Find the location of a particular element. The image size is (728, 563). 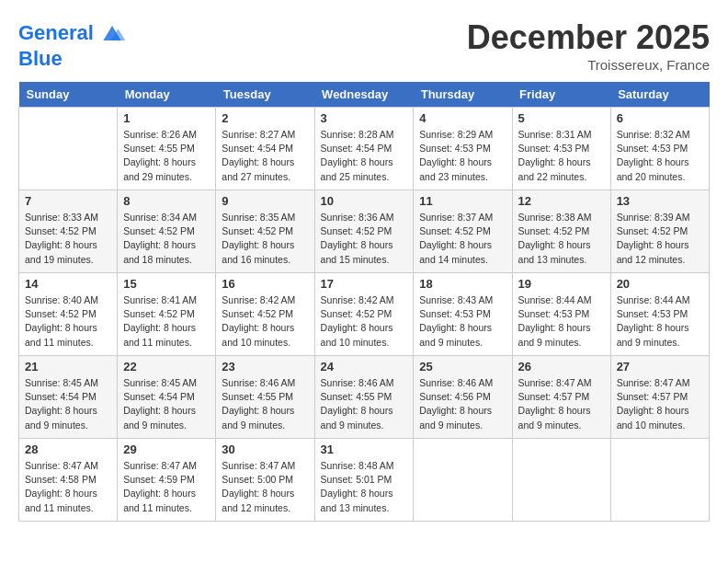

day-info: Sunrise: 8:43 AMSunset: 4:53 PMDaylight:… is located at coordinates (462, 322).